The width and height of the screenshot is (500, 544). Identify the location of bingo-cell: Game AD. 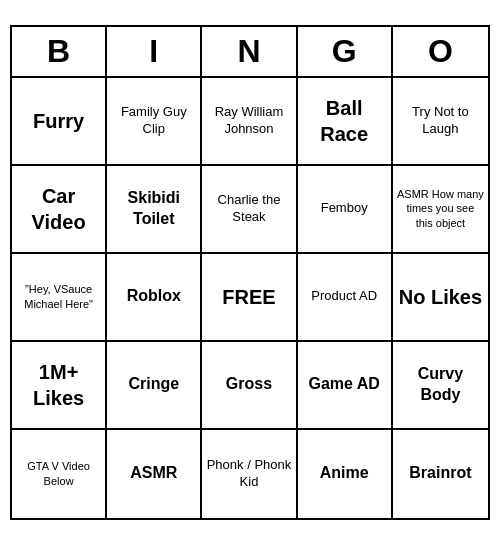
(346, 386).